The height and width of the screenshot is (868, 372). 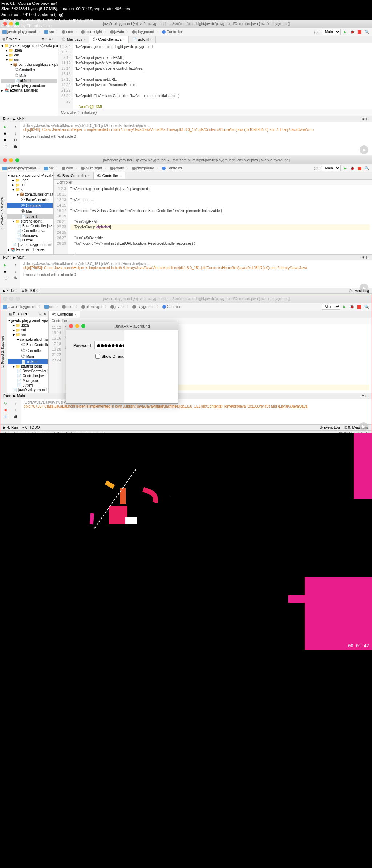 I want to click on run-button: ▶, so click(x=345, y=32).